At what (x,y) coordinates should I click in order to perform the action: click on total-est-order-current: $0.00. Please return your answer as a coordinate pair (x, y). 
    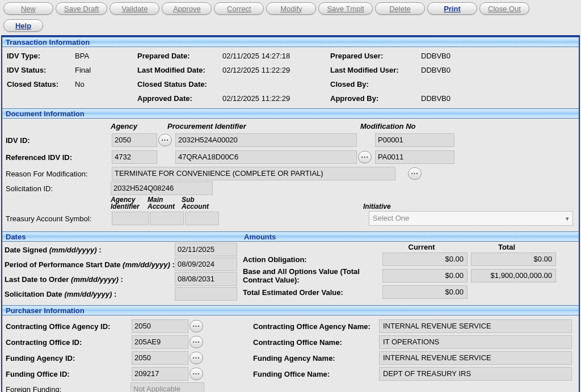
    Looking at the image, I should click on (425, 292).